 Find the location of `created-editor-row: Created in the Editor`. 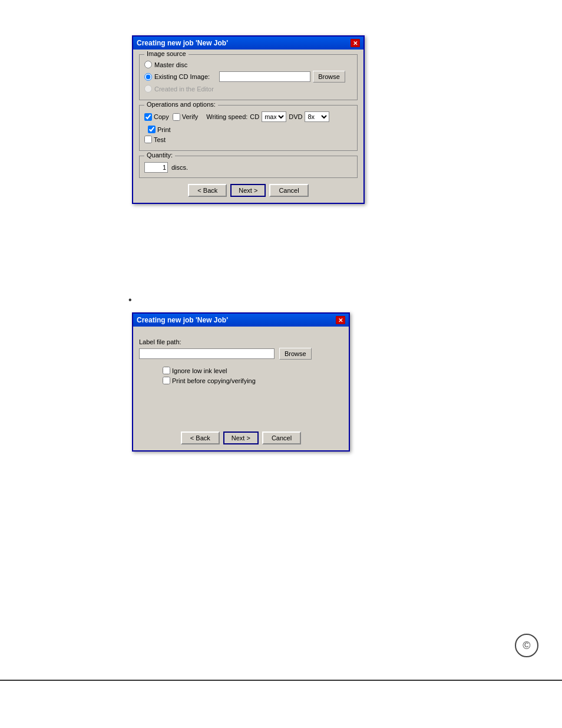

created-editor-row: Created in the Editor is located at coordinates (249, 88).